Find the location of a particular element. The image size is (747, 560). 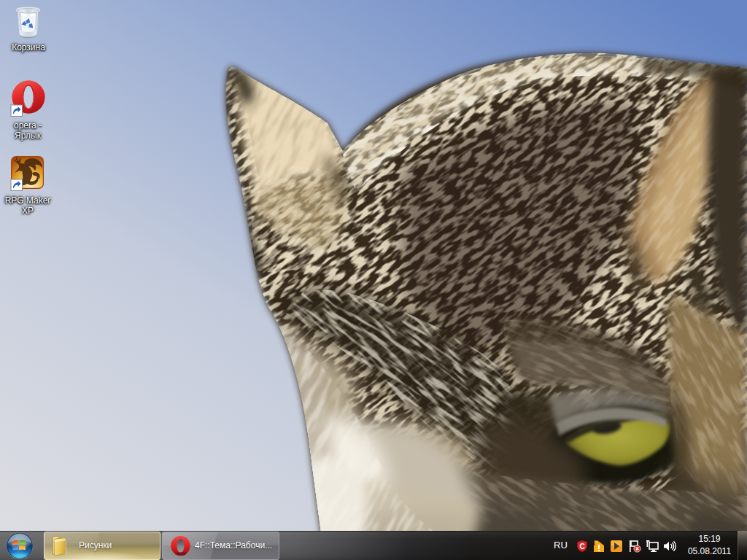

svg-text: C is located at coordinates (582, 547).